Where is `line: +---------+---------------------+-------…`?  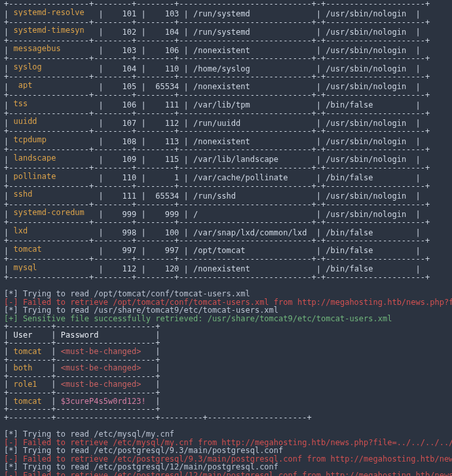 line: +---------+---------------------+-------… is located at coordinates (227, 418).